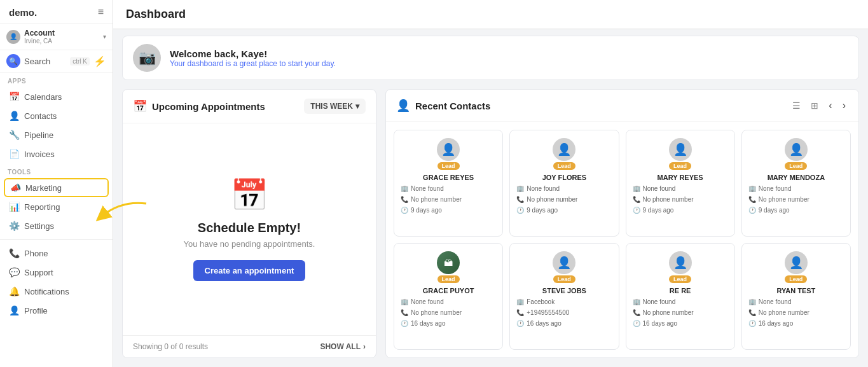 The width and height of the screenshot is (868, 367). Describe the element at coordinates (796, 106) in the screenshot. I see `list-view-button: ☰` at that location.